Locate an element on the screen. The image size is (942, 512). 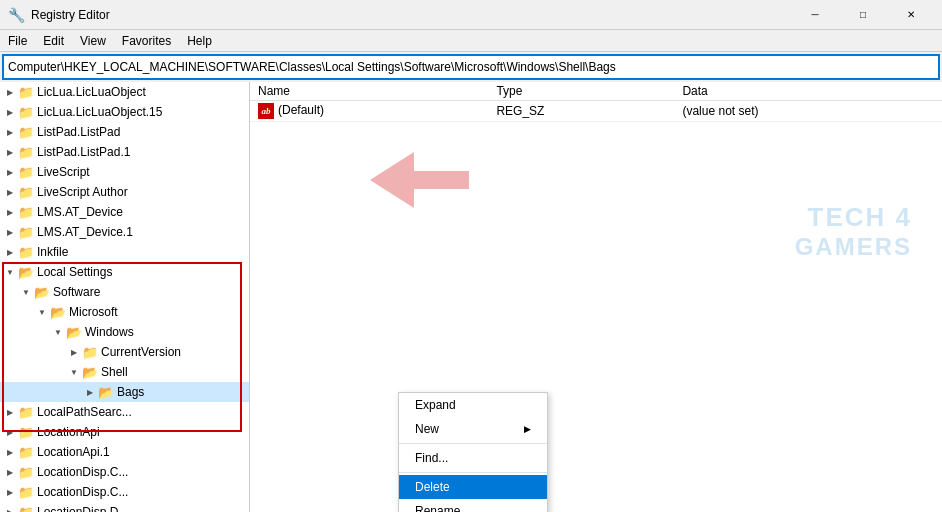
tree-item-currentversion: ▶📁CurrentVersion is located at coordinates (124, 352).